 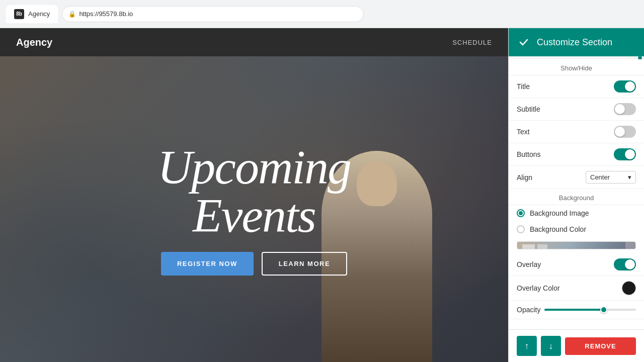 What do you see at coordinates (34, 42) in the screenshot?
I see `site-nav-logo: Agency` at bounding box center [34, 42].